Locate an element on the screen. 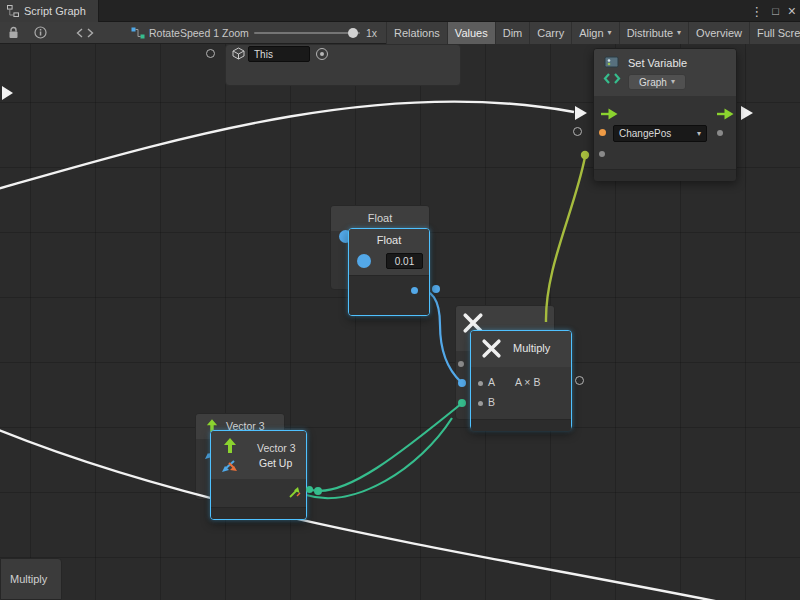 This screenshot has width=800, height=600. node-subtitle: Get Up is located at coordinates (276, 463).